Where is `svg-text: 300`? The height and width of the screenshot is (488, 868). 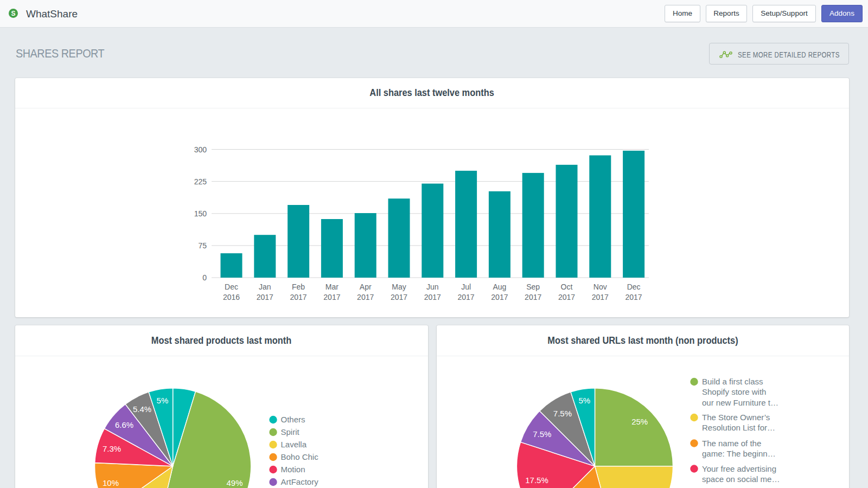 svg-text: 300 is located at coordinates (201, 150).